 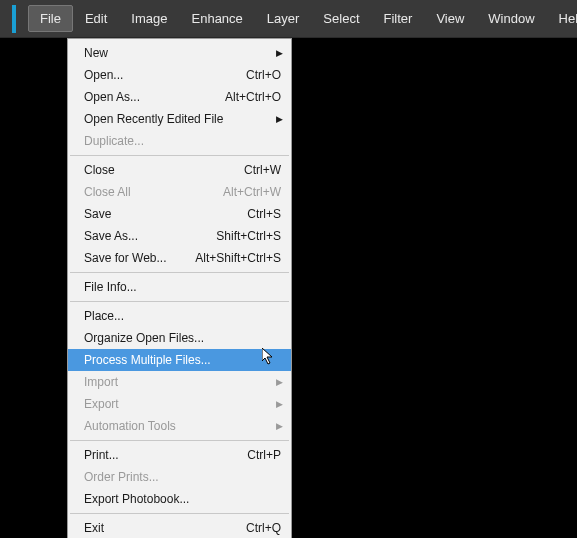 What do you see at coordinates (148, 360) in the screenshot?
I see `menu-item-label: Process Multiple Files...` at bounding box center [148, 360].